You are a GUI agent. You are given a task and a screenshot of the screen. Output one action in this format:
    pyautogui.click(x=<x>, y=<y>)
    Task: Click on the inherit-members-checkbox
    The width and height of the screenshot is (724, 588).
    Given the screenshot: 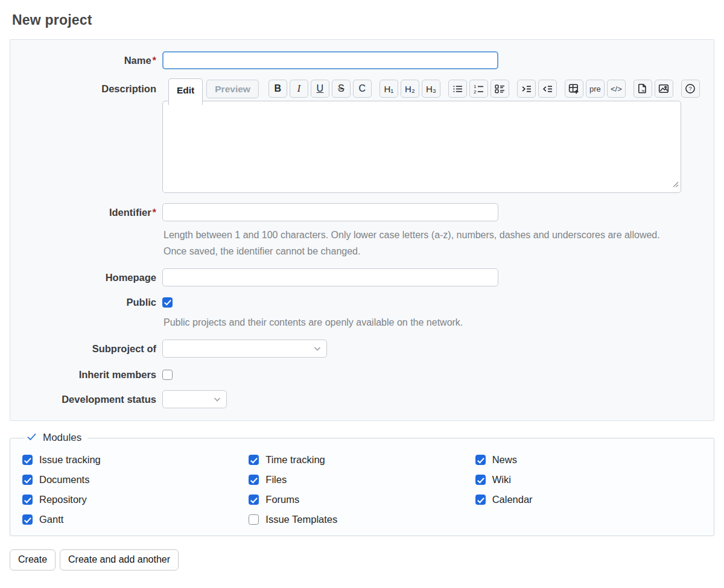 What is the action you would take?
    pyautogui.click(x=168, y=375)
    